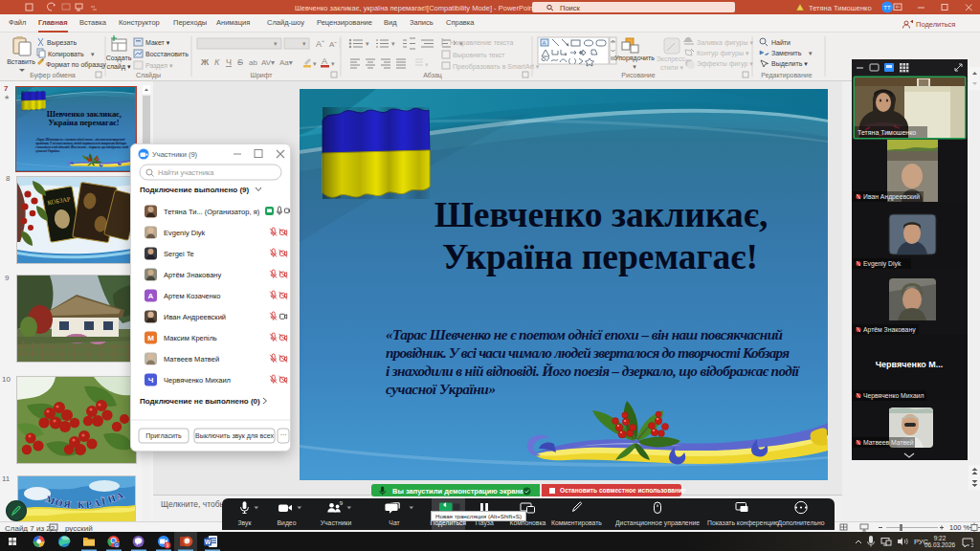 This screenshot has width=980, height=551. What do you see at coordinates (887, 8) in the screenshot?
I see `svg-text: ТТ` at bounding box center [887, 8].